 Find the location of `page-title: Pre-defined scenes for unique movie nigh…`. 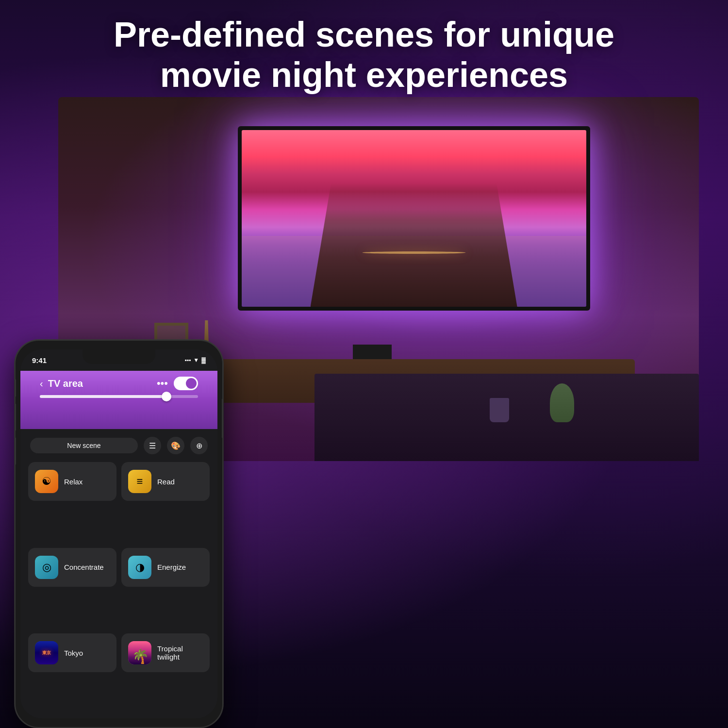

page-title: Pre-defined scenes for unique movie nigh… is located at coordinates (364, 55).